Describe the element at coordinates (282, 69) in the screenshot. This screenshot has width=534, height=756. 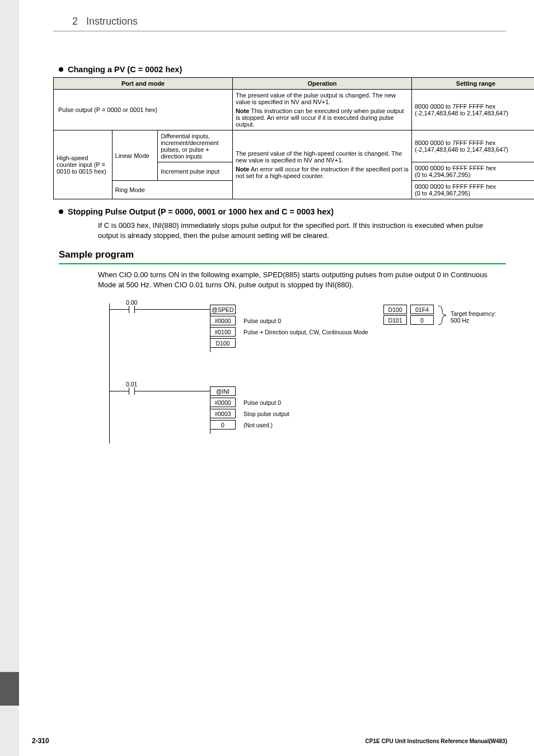
I see `heading-changing-pv: Changing a PV (C = 0002 hex)` at that location.